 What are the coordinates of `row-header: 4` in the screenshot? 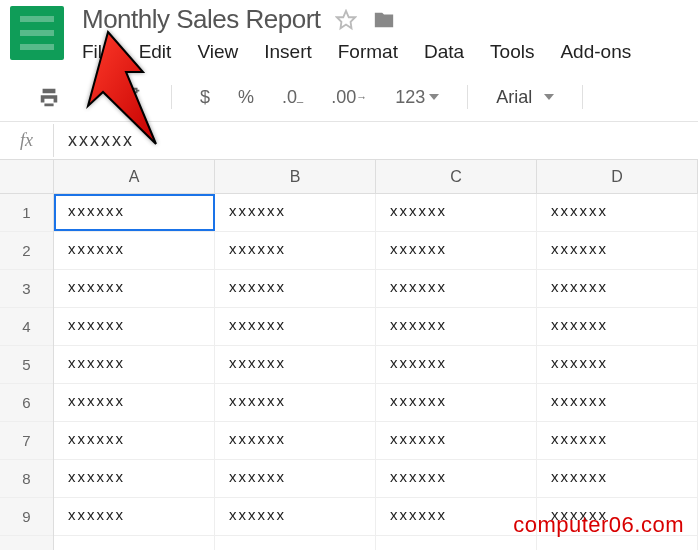 It's located at (26, 327).